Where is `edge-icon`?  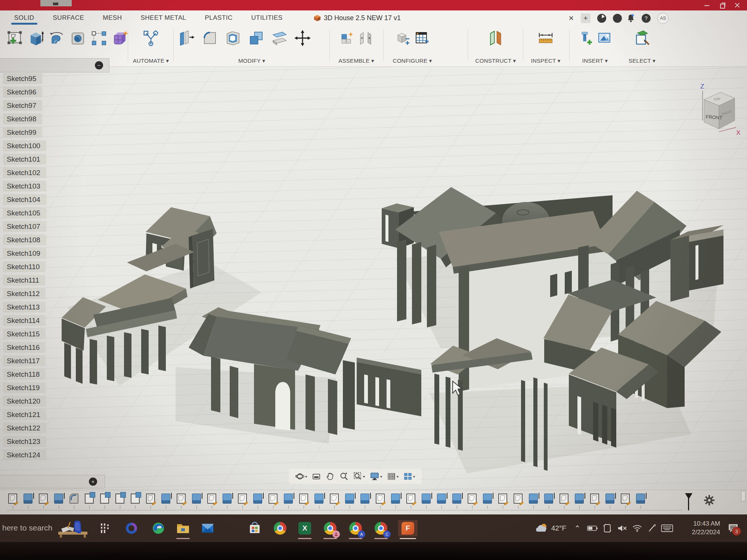
edge-icon is located at coordinates (158, 528).